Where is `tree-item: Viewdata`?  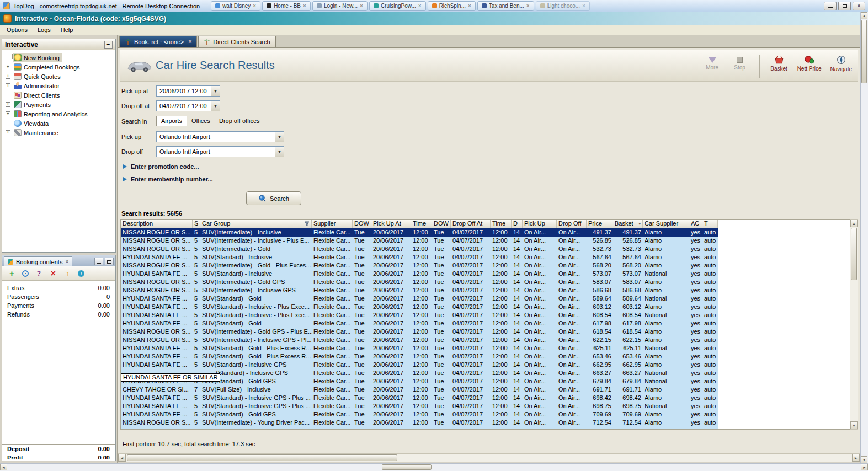 tree-item: Viewdata is located at coordinates (58, 124).